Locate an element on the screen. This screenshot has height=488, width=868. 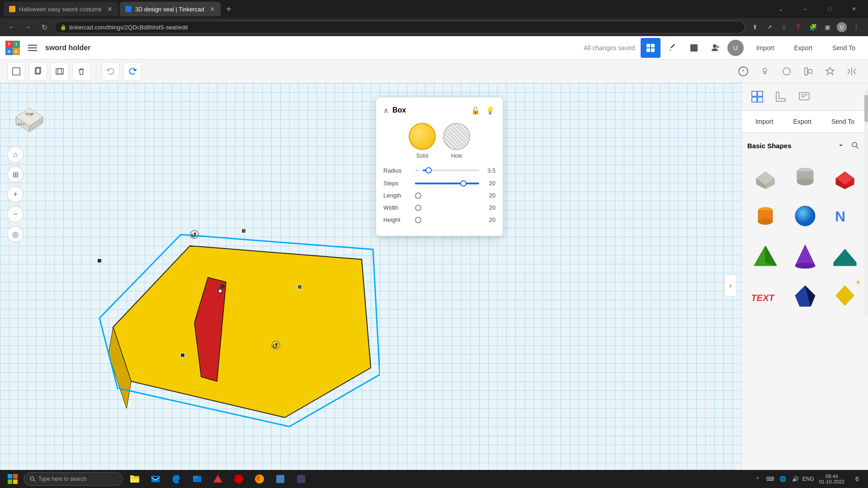
network-icon: 🌐 is located at coordinates (783, 479).